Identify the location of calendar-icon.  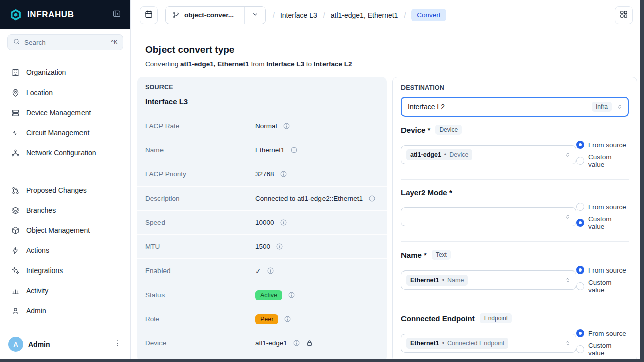
(149, 15).